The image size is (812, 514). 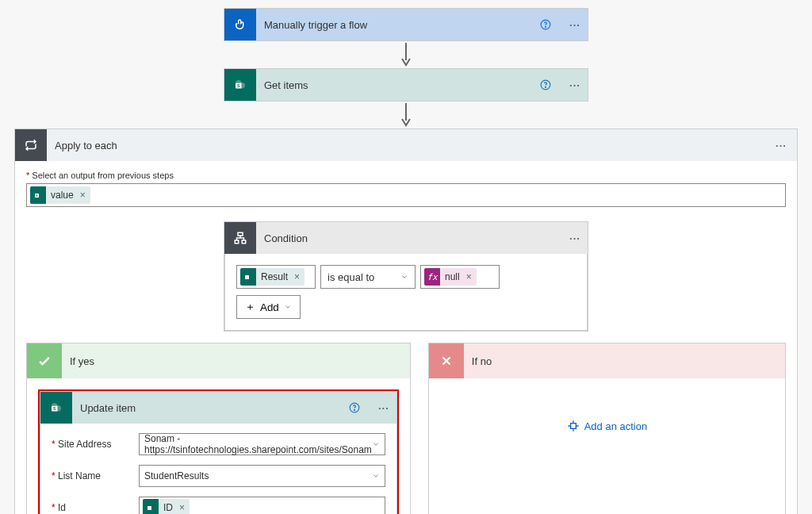 I want to click on update-item-card: S Update item ···, so click(x=219, y=452).